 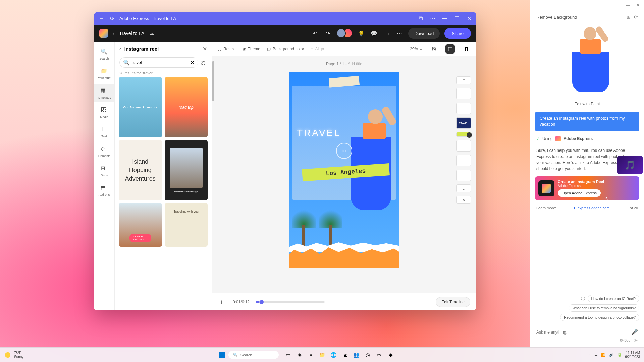 What do you see at coordinates (636, 340) in the screenshot?
I see `send-icon: ➤` at bounding box center [636, 340].